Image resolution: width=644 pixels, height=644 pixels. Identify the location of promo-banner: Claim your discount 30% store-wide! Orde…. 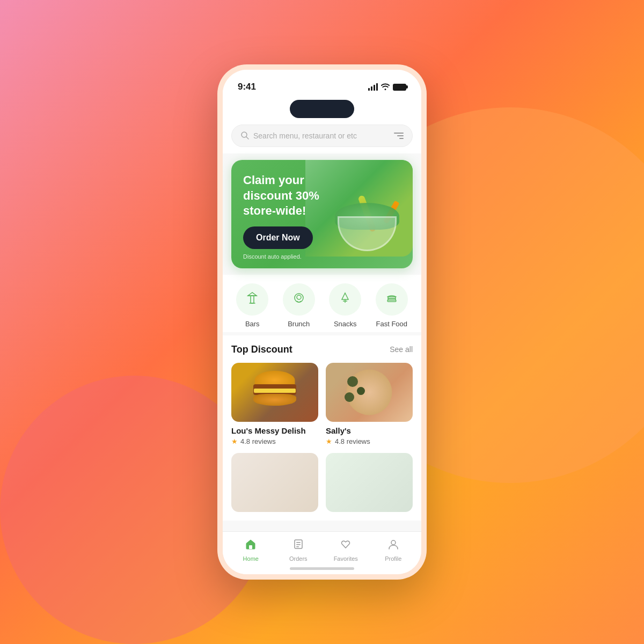
(322, 214).